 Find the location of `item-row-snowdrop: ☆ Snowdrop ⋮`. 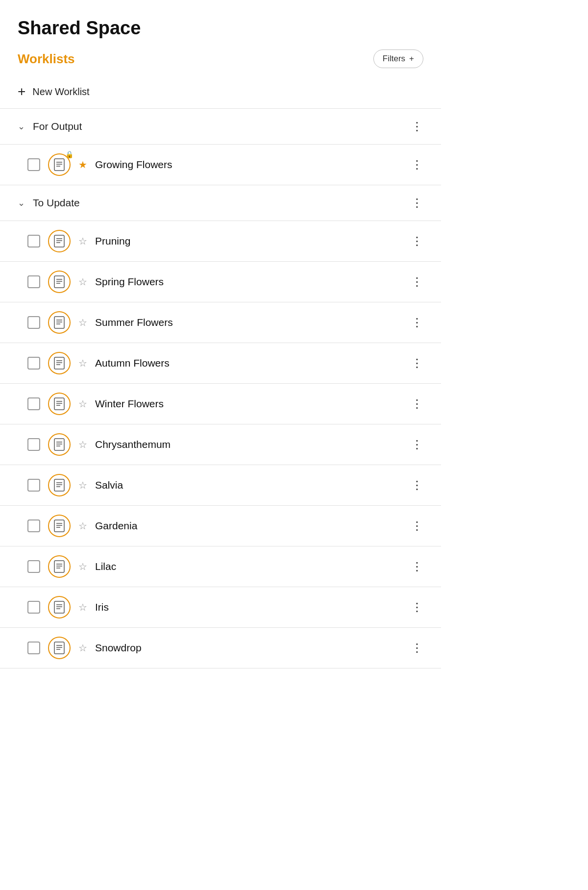

item-row-snowdrop: ☆ Snowdrop ⋮ is located at coordinates (220, 648).